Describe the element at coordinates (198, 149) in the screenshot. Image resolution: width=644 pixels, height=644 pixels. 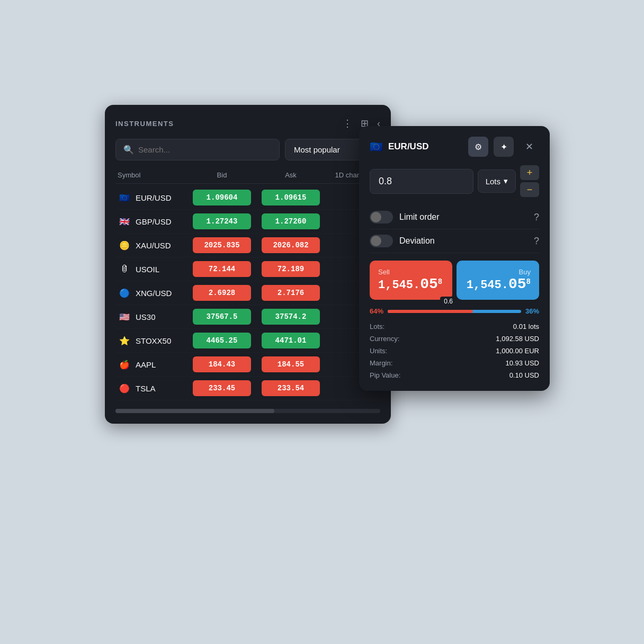
I see `search-box: 🔍` at that location.